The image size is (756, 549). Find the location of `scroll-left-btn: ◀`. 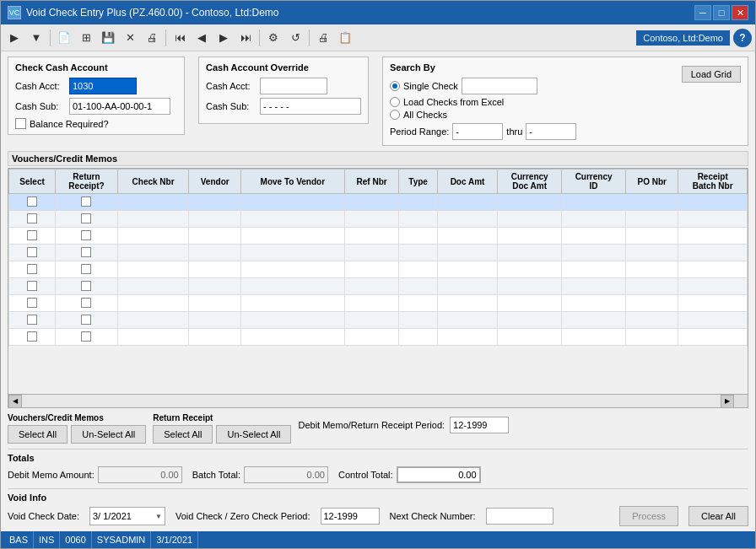

scroll-left-btn: ◀ is located at coordinates (15, 401).